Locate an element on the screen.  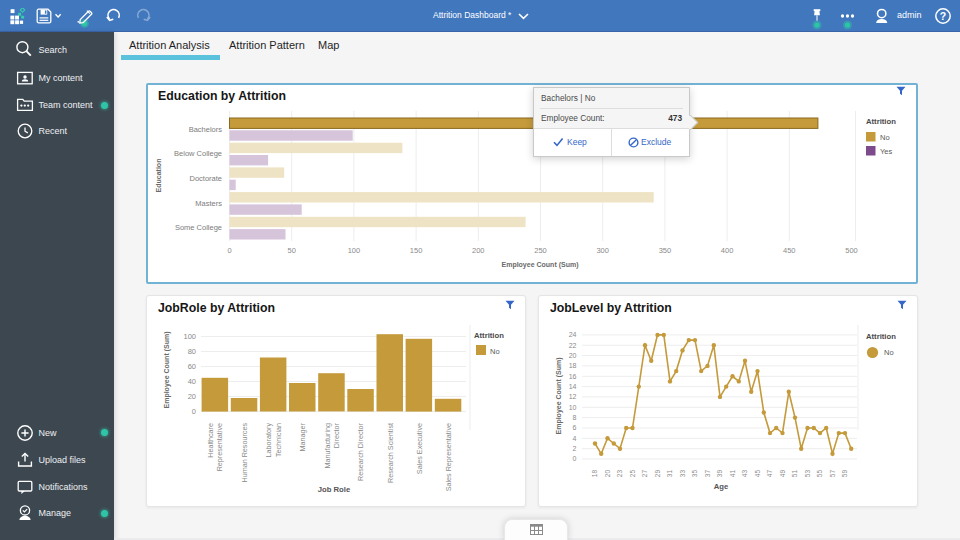
svg-text: Education is located at coordinates (158, 176).